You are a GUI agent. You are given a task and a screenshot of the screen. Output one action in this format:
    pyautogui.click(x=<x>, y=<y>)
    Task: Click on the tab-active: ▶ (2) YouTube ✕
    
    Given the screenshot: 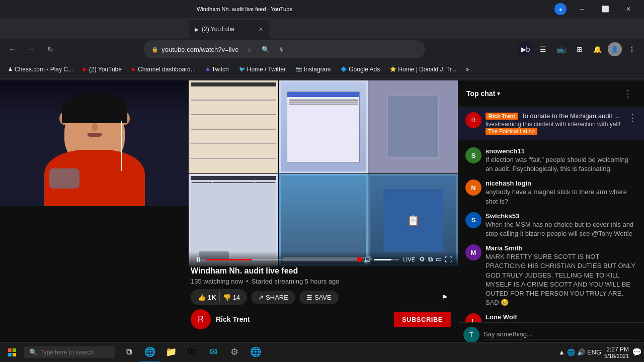 What is the action you would take?
    pyautogui.click(x=229, y=29)
    